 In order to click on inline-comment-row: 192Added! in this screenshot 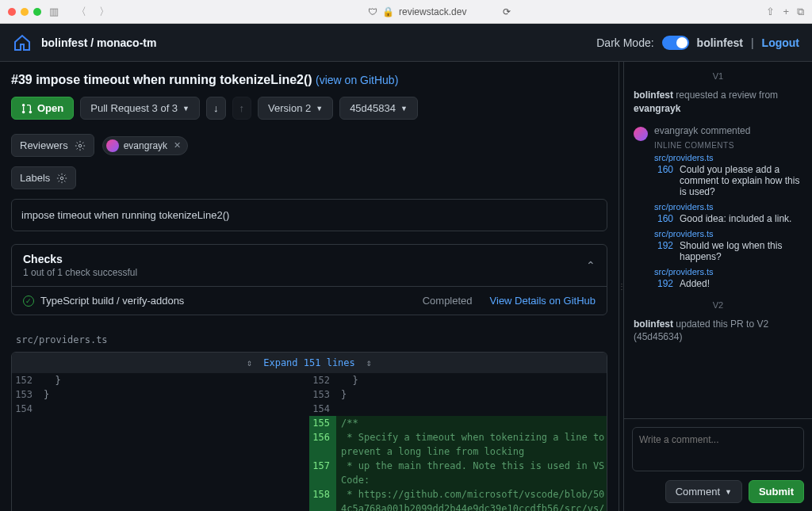, I will do `click(728, 284)`.